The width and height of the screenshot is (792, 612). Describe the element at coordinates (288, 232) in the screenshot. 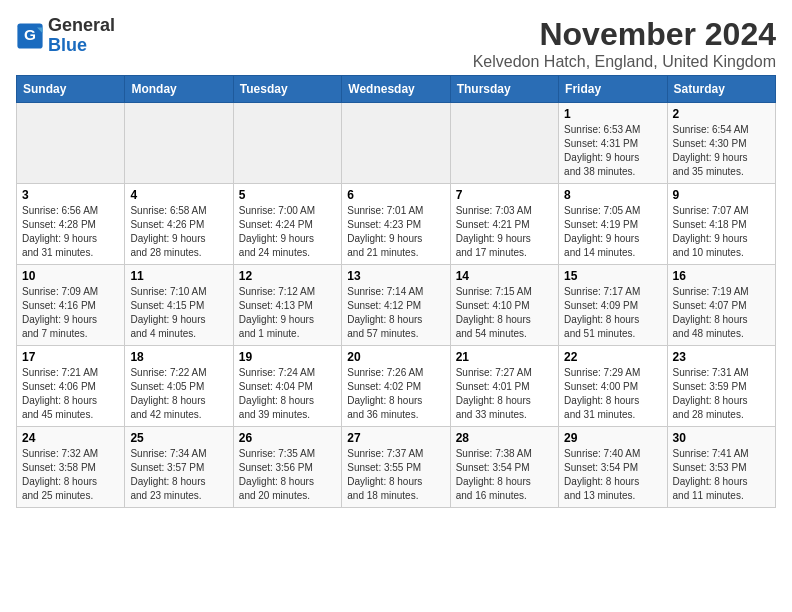

I see `day-info: Sunrise: 7:00 AM Sunset: 4:24 PM Dayligh…` at that location.